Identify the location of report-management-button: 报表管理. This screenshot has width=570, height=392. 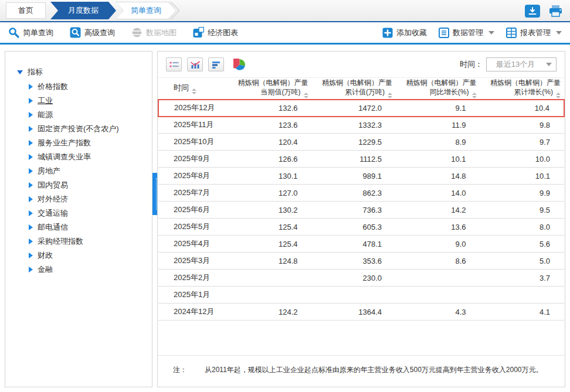
(534, 33).